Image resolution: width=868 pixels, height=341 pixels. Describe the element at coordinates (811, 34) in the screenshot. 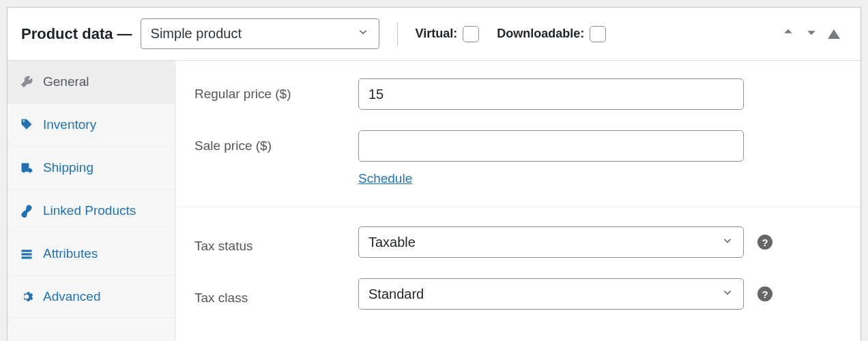

I see `move-down-icon` at that location.